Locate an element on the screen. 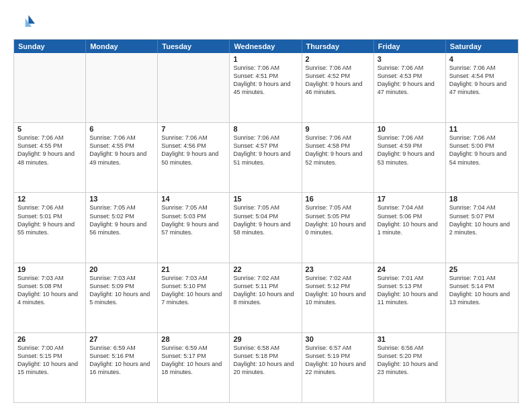 Image resolution: width=532 pixels, height=411 pixels. calendar-cell: 12Sunrise: 7:06 AM Sunset: 5:01 PM Dayli… is located at coordinates (50, 227).